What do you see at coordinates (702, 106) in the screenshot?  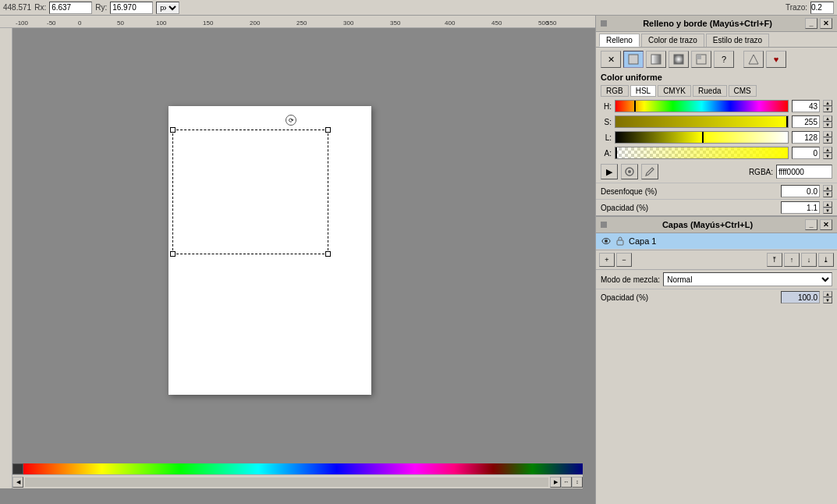 I see `h-slider-track` at bounding box center [702, 106].